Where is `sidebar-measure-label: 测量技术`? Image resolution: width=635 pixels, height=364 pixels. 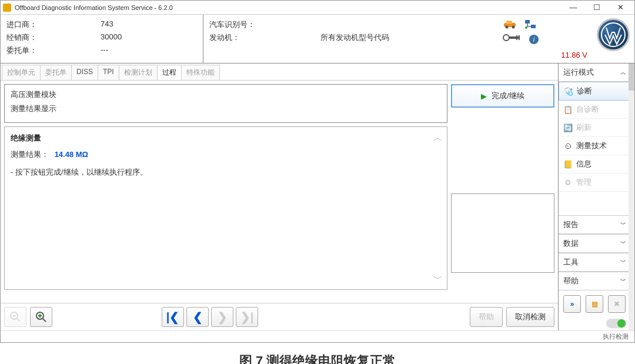
sidebar-measure-label: 测量技术 is located at coordinates (591, 146).